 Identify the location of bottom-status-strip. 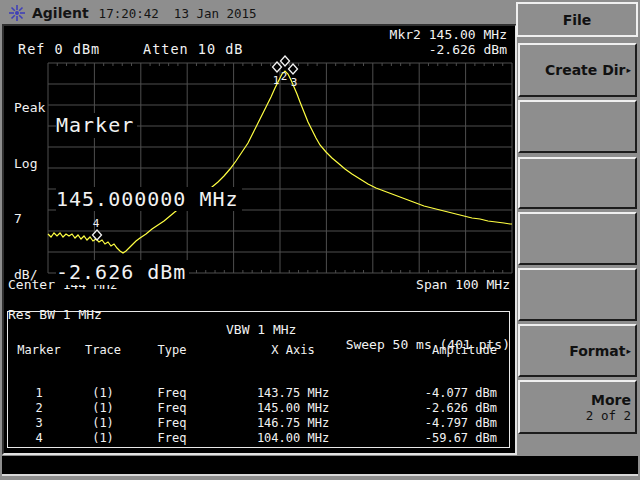
(320, 466).